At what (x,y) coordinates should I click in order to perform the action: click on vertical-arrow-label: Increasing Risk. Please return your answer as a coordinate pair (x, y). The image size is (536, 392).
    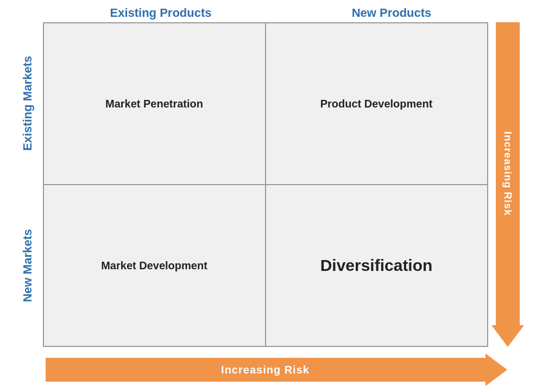
    Looking at the image, I should click on (508, 174).